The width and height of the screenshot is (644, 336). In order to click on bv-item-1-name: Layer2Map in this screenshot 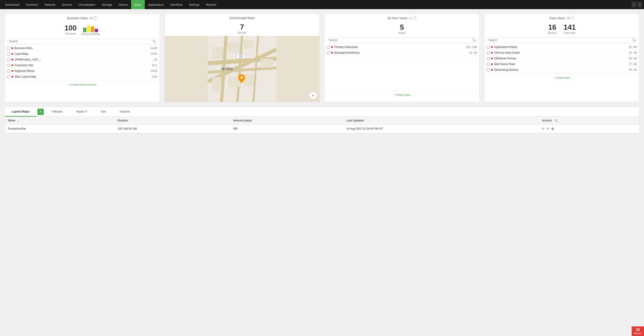, I will do `click(82, 54)`.